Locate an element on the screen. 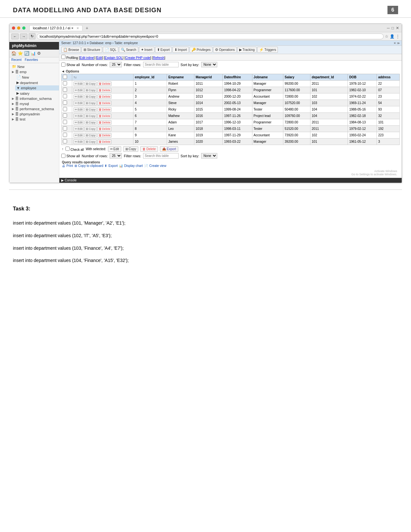 The image size is (411, 532). sidebar-item-performance-schema: ▶ 🗄 performance_schema is located at coordinates (34, 109).